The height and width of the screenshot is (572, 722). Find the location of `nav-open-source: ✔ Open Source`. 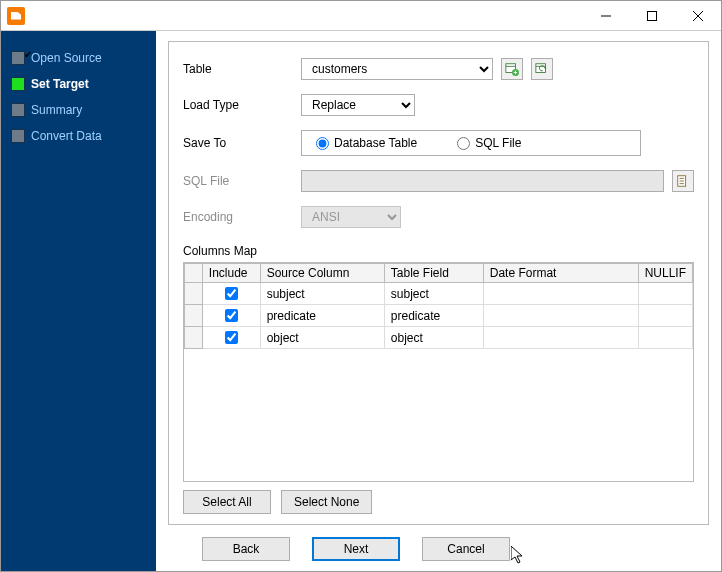

nav-open-source: ✔ Open Source is located at coordinates (78, 58).